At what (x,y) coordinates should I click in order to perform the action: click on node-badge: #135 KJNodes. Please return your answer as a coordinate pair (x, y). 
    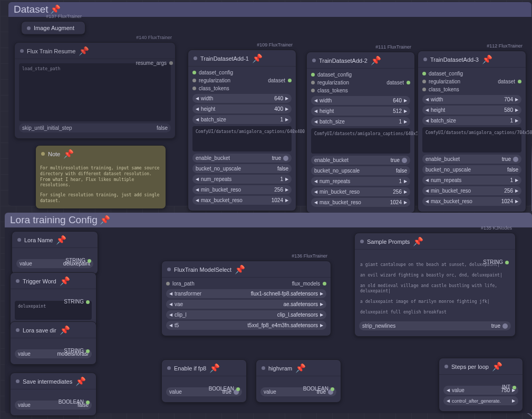
    Looking at the image, I should click on (497, 228).